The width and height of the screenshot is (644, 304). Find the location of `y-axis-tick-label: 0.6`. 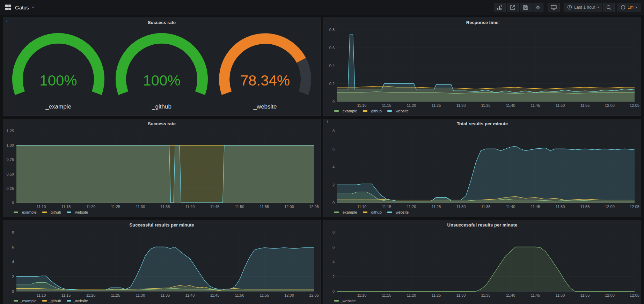

y-axis-tick-label: 0.6 is located at coordinates (332, 48).